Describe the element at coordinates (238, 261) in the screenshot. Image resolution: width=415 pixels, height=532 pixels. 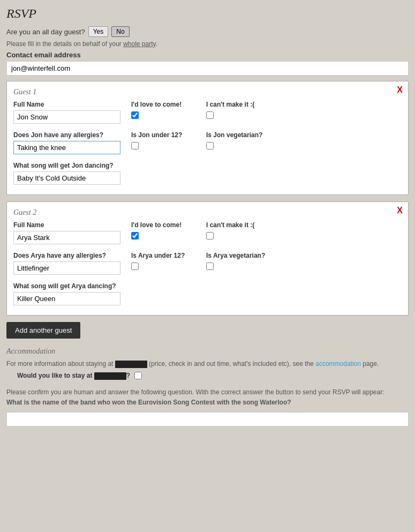
I see `guest-2-vegetarian-group: Is Arya vegetarian?` at that location.